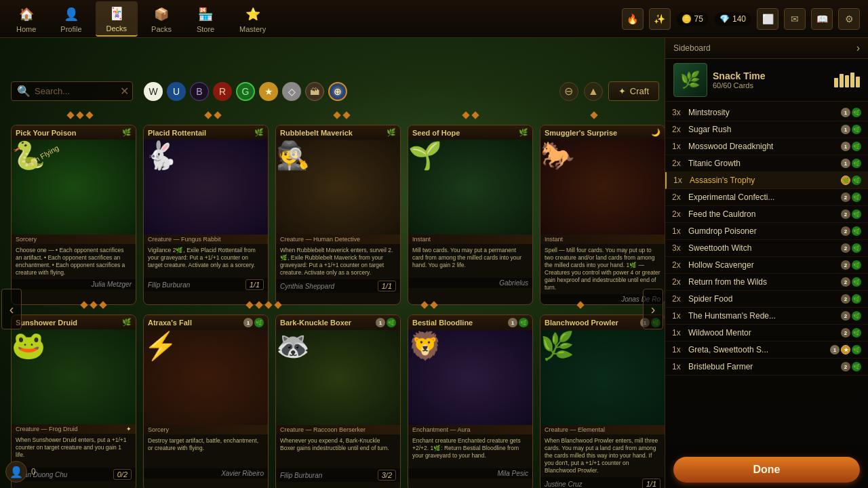  Describe the element at coordinates (245, 92) in the screenshot. I see `filter-icons: W U B R G ★ ◇ 🏔 ⊕` at that location.